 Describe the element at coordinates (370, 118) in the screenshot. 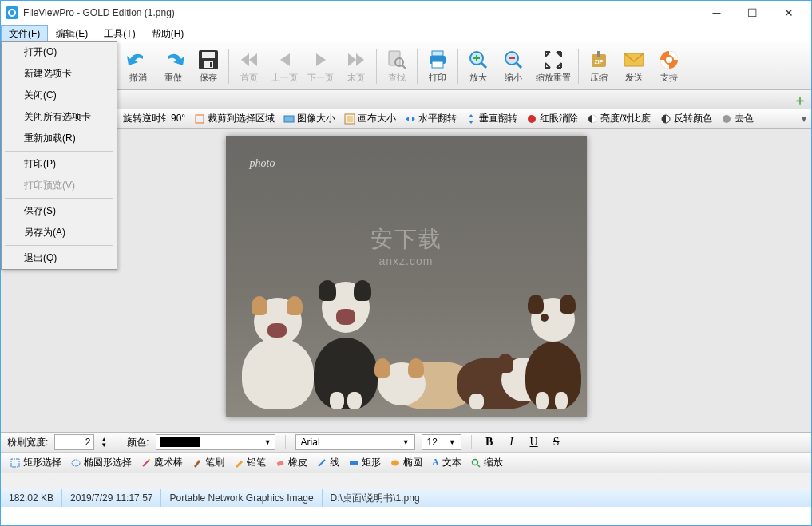

I see `canvas-size-button: 画布大小` at that location.